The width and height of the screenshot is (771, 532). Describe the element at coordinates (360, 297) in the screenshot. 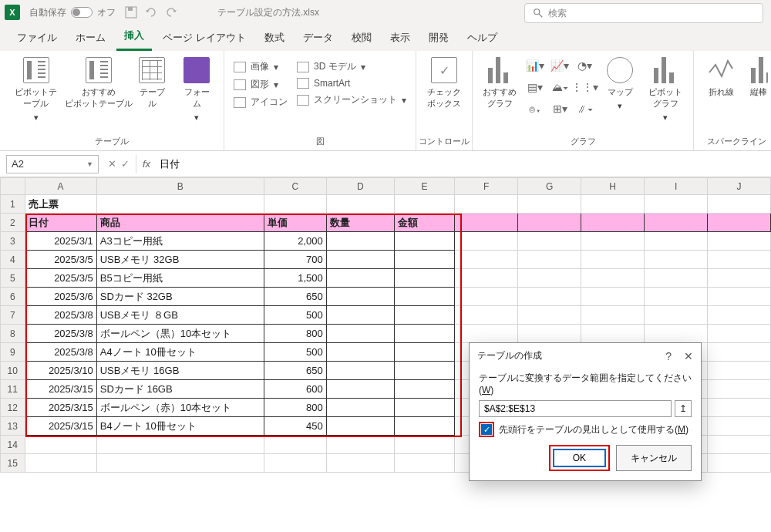

I see `cell-D6` at that location.